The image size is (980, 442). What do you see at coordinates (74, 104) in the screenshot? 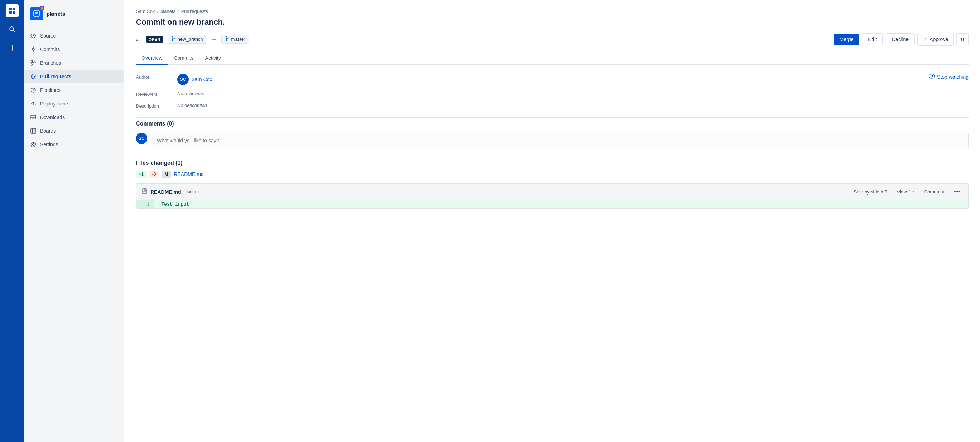
I see `sidebar-item-deployments: Deployments` at bounding box center [74, 104].